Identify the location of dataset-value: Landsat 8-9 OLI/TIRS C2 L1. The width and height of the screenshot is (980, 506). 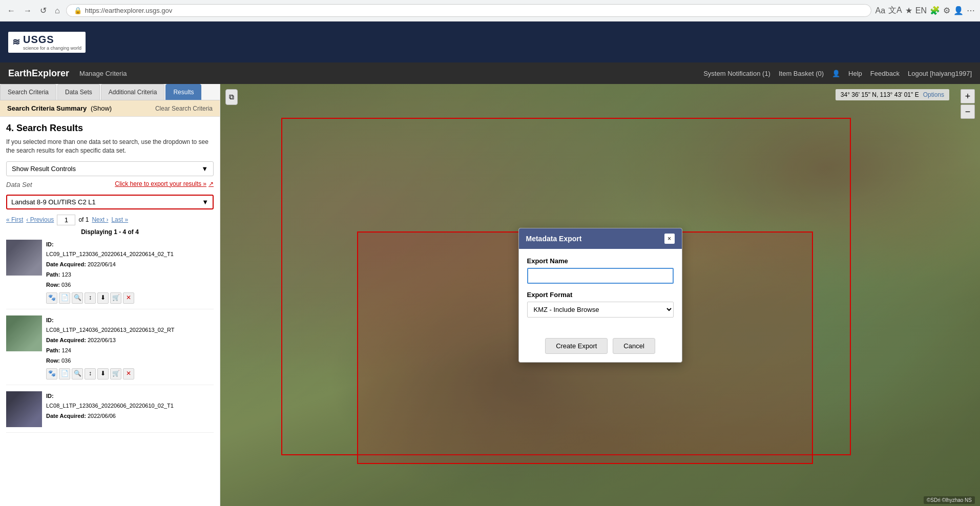
(53, 202).